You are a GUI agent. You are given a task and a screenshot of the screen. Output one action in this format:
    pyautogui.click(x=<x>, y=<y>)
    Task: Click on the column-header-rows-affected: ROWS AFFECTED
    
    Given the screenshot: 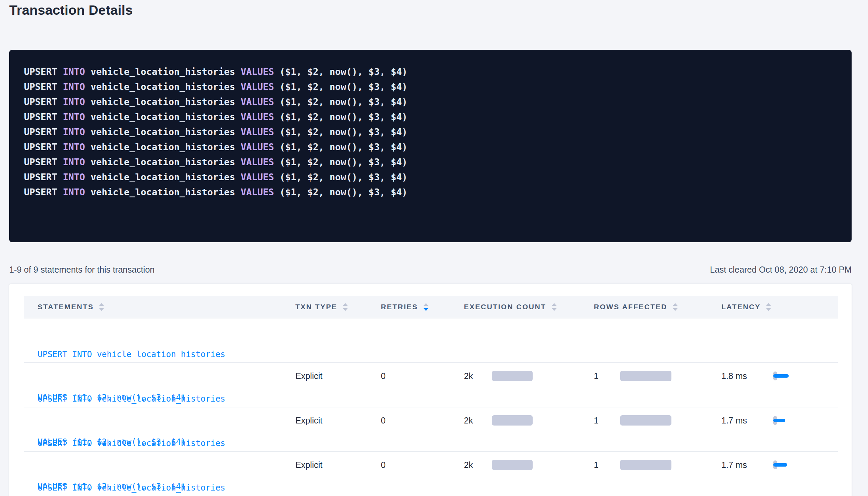 What is the action you would take?
    pyautogui.click(x=658, y=307)
    